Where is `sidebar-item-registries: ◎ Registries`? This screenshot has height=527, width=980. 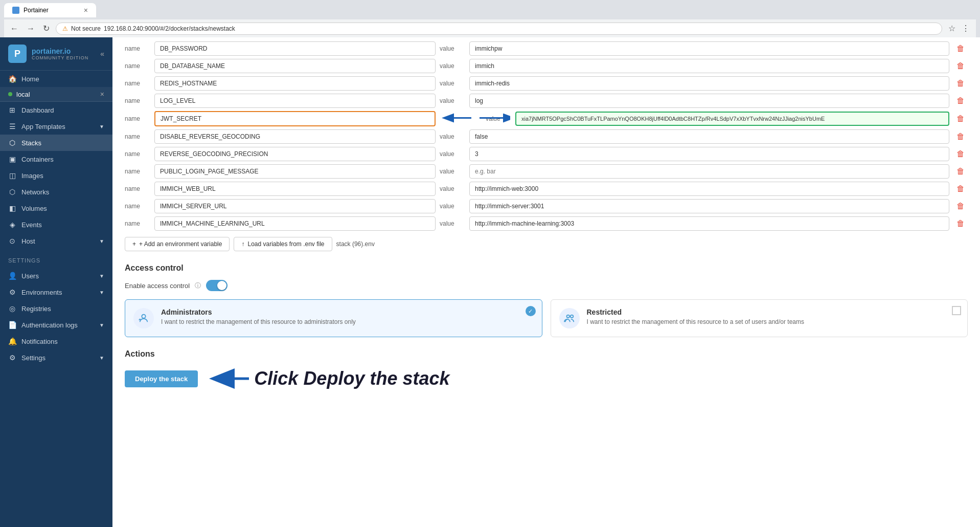
sidebar-item-registries: ◎ Registries is located at coordinates (56, 309).